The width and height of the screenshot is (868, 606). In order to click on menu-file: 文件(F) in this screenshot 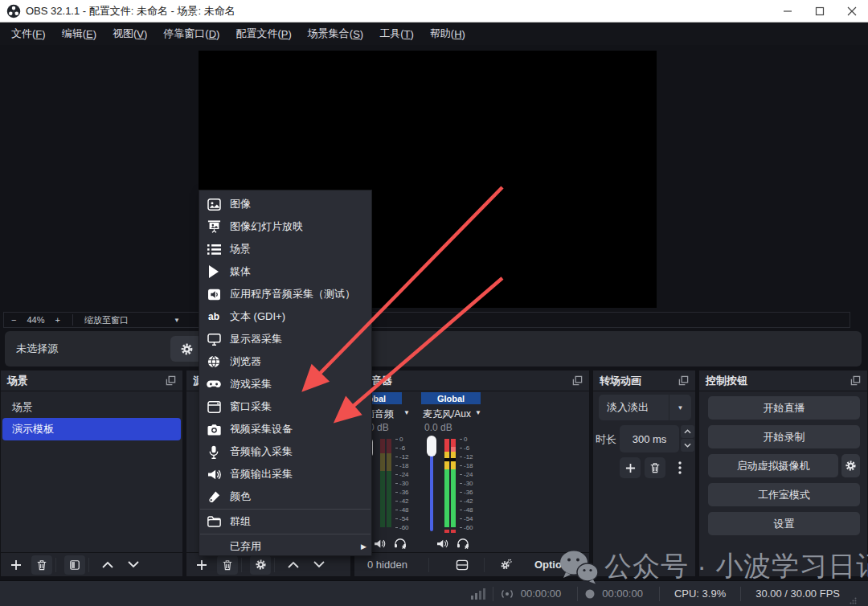, I will do `click(29, 34)`.